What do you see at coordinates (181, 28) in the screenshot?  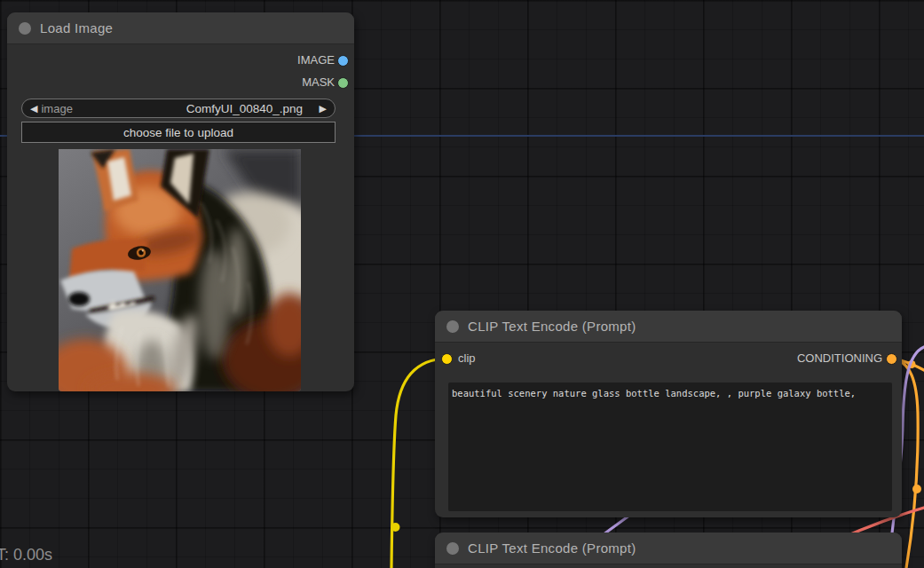 I see `load-image-titlebar: Load Image` at bounding box center [181, 28].